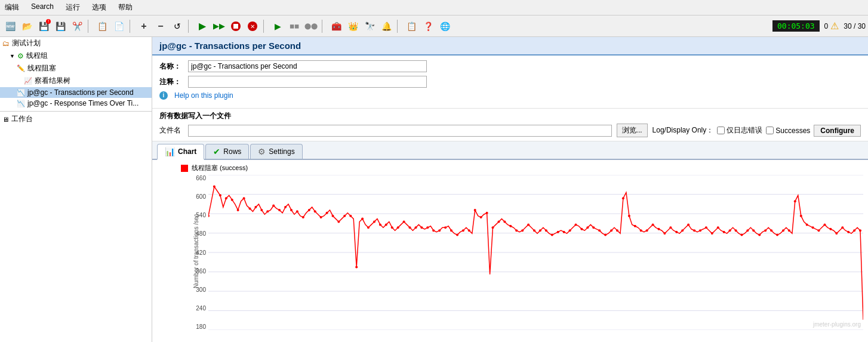 The image size is (868, 342). Describe the element at coordinates (236, 26) in the screenshot. I see `stop-button` at that location.